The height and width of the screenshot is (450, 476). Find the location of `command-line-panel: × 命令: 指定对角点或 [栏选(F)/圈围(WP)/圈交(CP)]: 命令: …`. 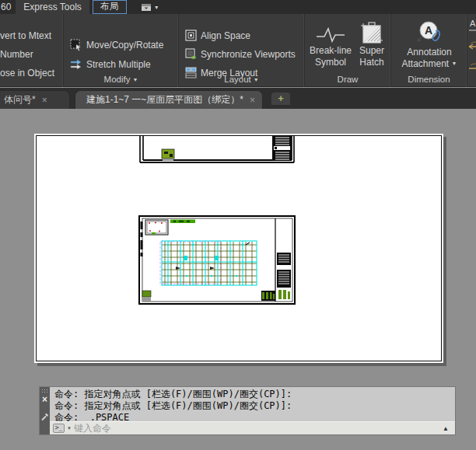

command-line-panel: × 命令: 指定对角点或 [栏选(F)/圈围(WP)/圈交(CP)]: 命令: … is located at coordinates (247, 410).